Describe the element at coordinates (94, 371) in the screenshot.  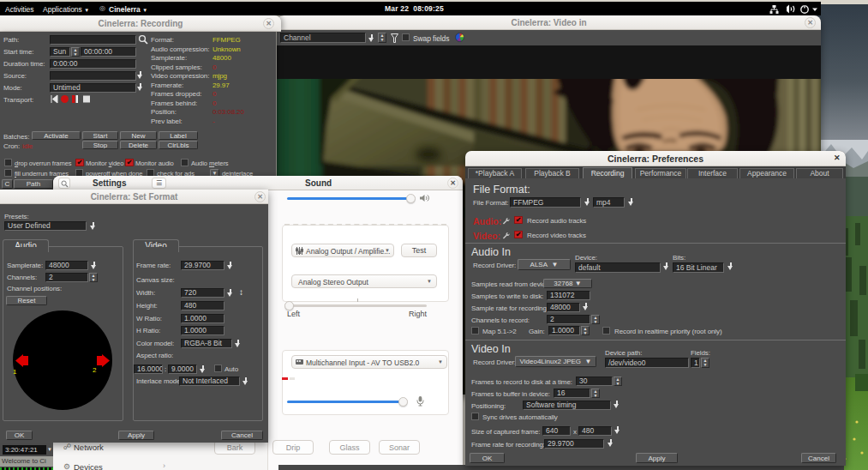
I see `svg-text: 2` at that location.